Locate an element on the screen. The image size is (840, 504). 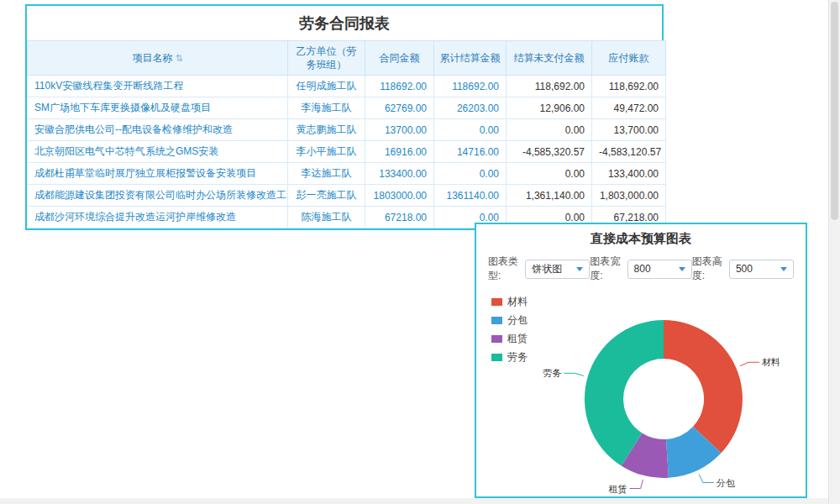
table-cell: 62769.00 is located at coordinates (400, 108).